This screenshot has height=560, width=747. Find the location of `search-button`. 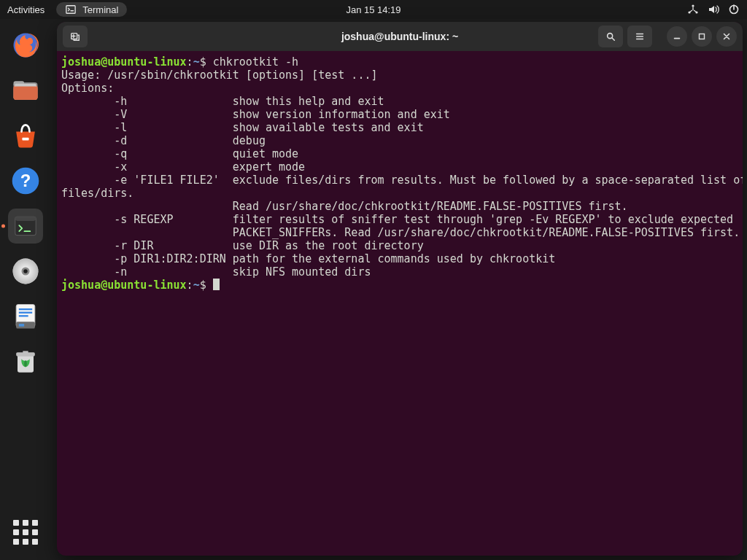

search-button is located at coordinates (611, 36).